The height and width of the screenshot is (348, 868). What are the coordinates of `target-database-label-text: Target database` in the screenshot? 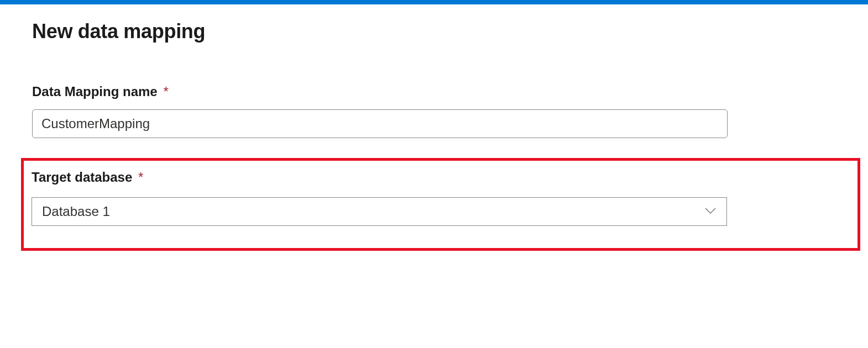 It's located at (82, 177).